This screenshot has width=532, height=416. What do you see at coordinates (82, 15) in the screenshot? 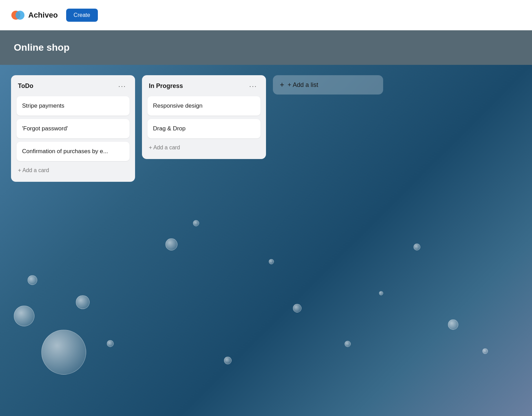
I see `create-button: Create` at bounding box center [82, 15].